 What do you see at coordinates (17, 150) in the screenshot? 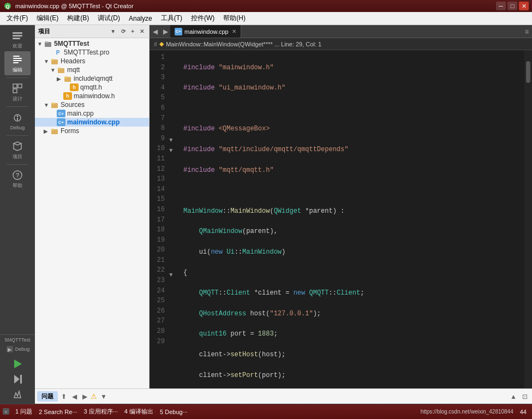
I see `sidebar-btn-project: 项目` at bounding box center [17, 150].